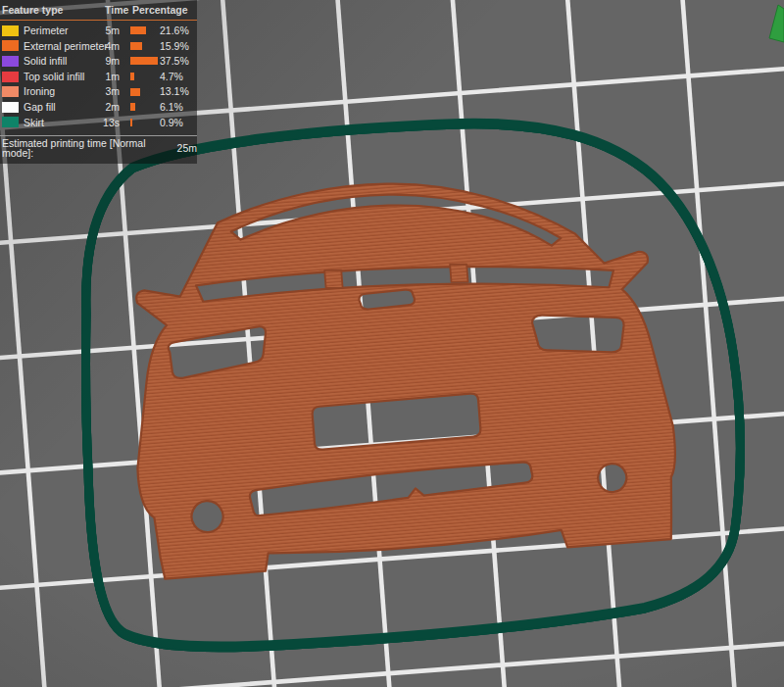 Image resolution: width=784 pixels, height=687 pixels. What do you see at coordinates (174, 61) in the screenshot?
I see `feature-percentage: 37.5%` at bounding box center [174, 61].